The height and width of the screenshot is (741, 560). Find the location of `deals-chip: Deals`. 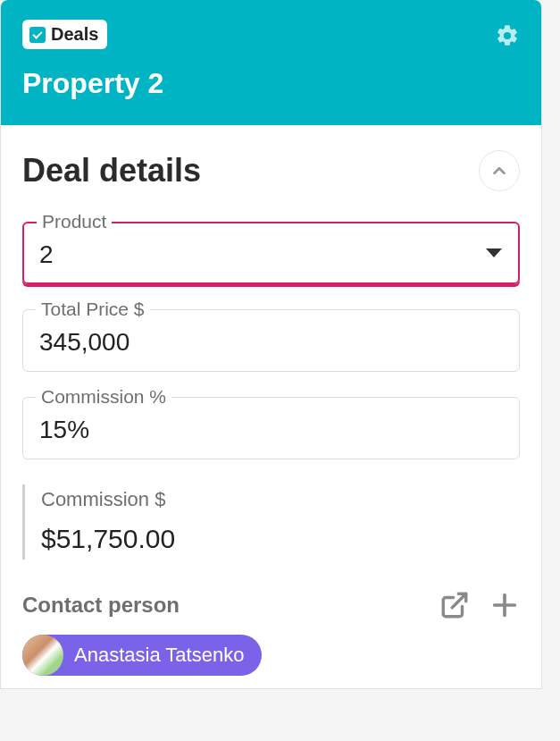

deals-chip: Deals is located at coordinates (64, 34).